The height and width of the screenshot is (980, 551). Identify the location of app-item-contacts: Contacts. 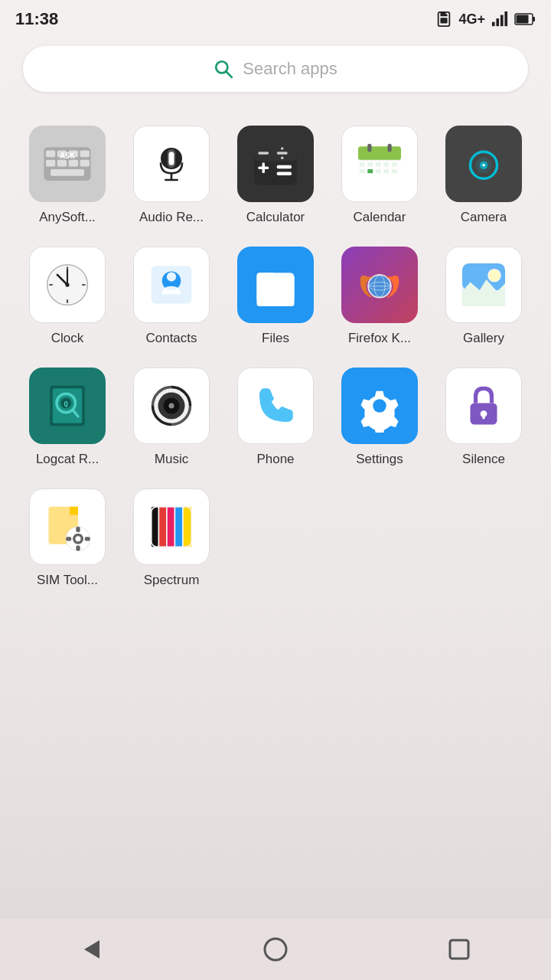
(171, 296).